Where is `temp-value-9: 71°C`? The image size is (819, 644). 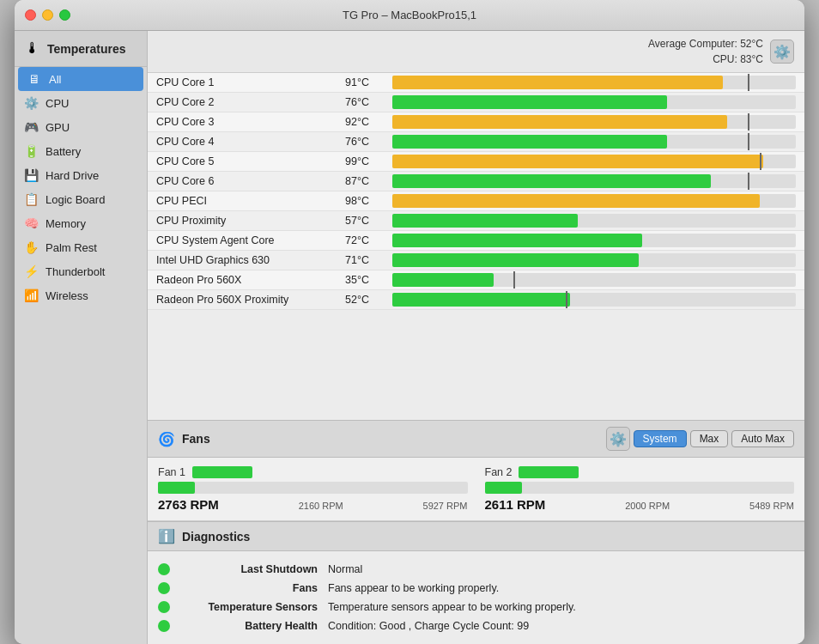
temp-value-9: 71°C is located at coordinates (369, 260).